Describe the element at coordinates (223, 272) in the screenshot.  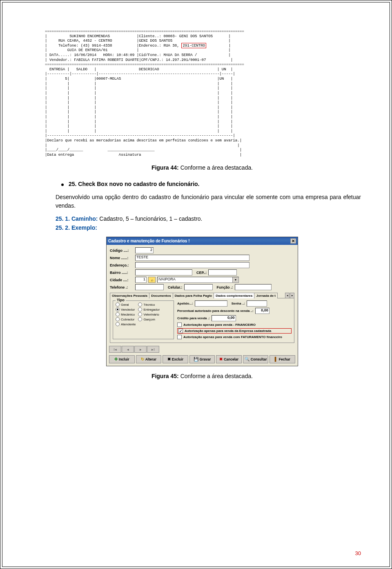
I see `cep-input` at that location.